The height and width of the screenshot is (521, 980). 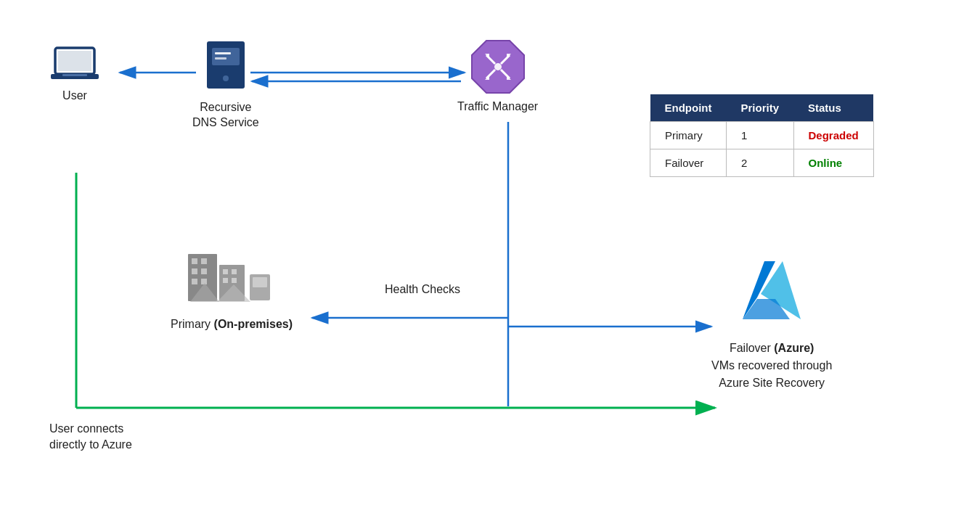 I want to click on failover-label: Failover (Azure) VMs recovered through A…, so click(x=772, y=366).